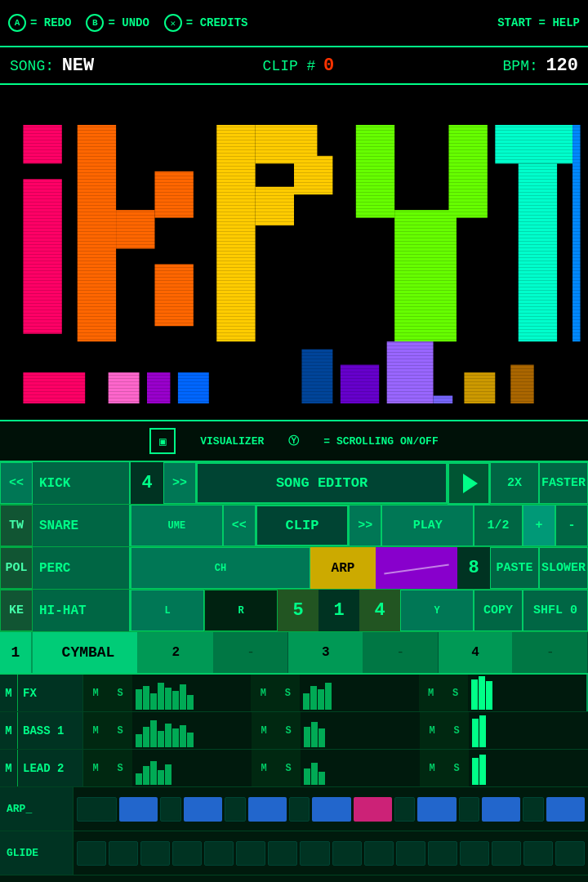 Image resolution: width=588 pixels, height=882 pixels. What do you see at coordinates (263, 693) in the screenshot?
I see `fx-m2: M` at bounding box center [263, 693].